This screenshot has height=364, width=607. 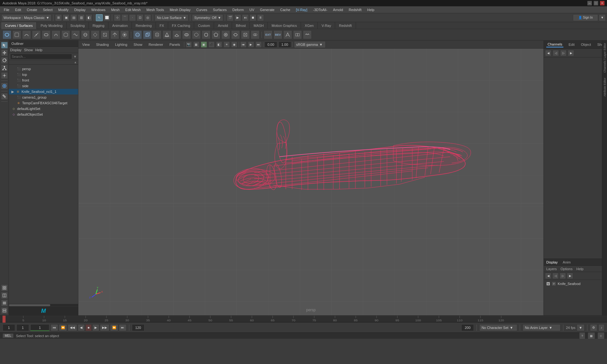 What do you see at coordinates (7, 10) in the screenshot?
I see `menu-file: File` at bounding box center [7, 10].